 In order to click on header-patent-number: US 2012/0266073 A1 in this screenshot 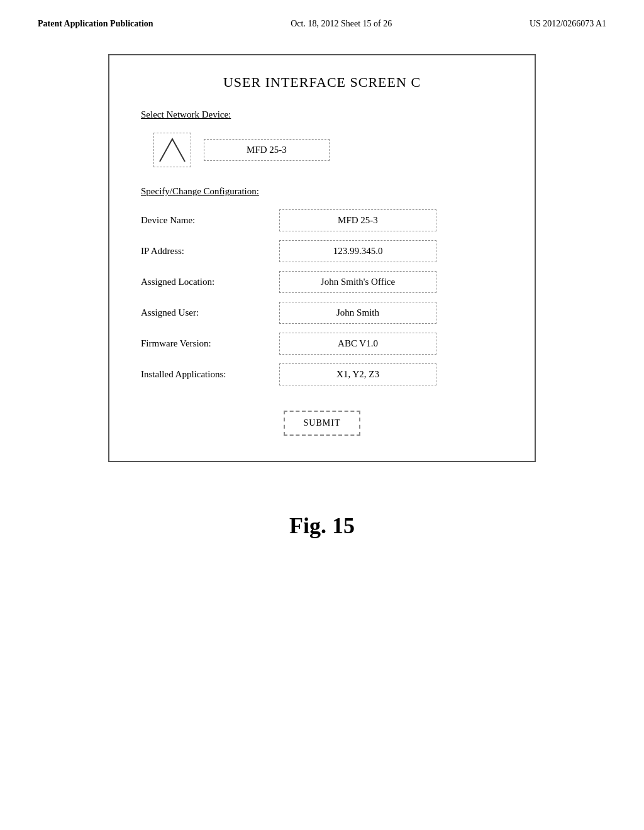, I will do `click(568, 24)`.